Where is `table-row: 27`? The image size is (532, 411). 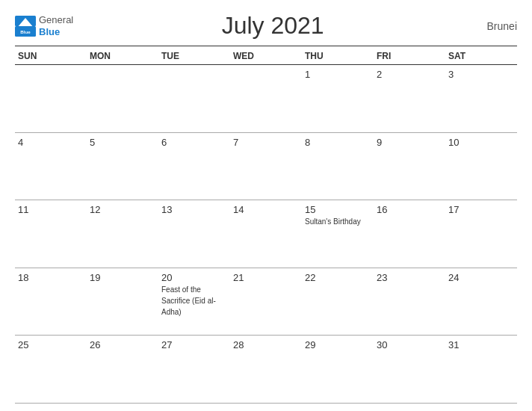
table-row: 27 is located at coordinates (194, 369).